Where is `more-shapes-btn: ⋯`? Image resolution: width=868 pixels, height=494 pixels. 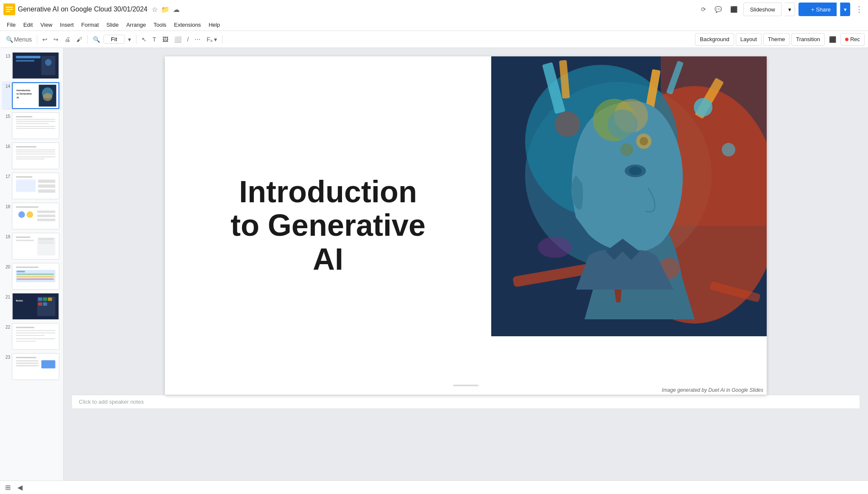 more-shapes-btn: ⋯ is located at coordinates (198, 39).